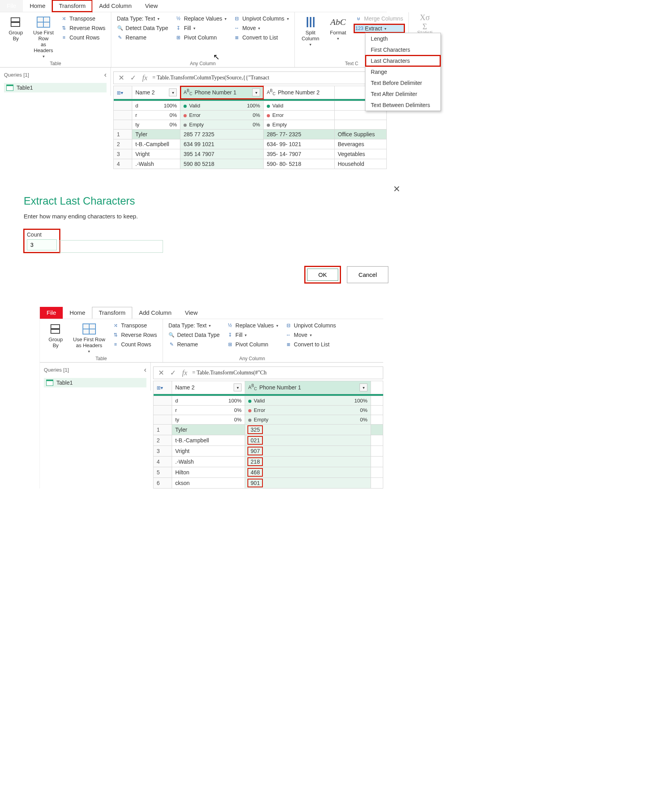 This screenshot has width=650, height=812. What do you see at coordinates (208, 472) in the screenshot?
I see `cell-name: Hilton` at bounding box center [208, 472].